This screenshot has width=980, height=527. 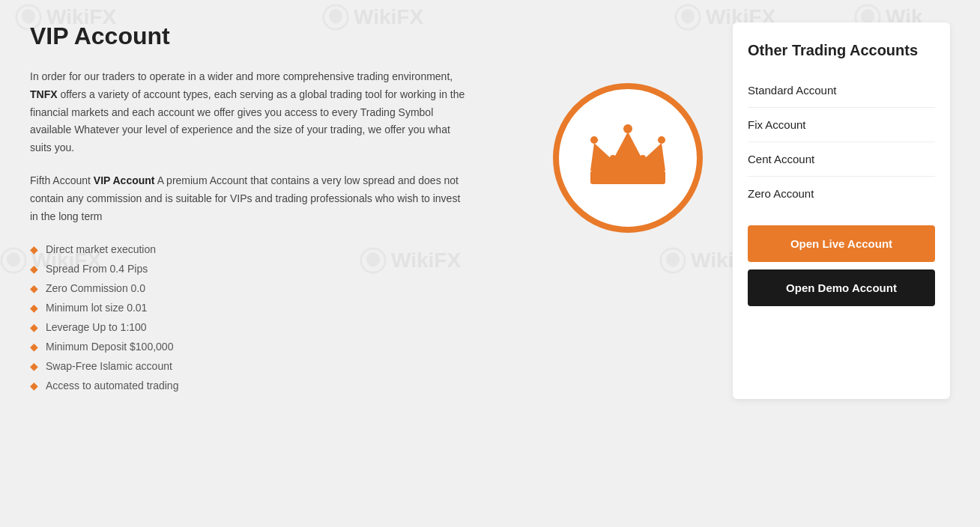 What do you see at coordinates (841, 50) in the screenshot?
I see `sidebar-title: Other Trading Accounts` at bounding box center [841, 50].